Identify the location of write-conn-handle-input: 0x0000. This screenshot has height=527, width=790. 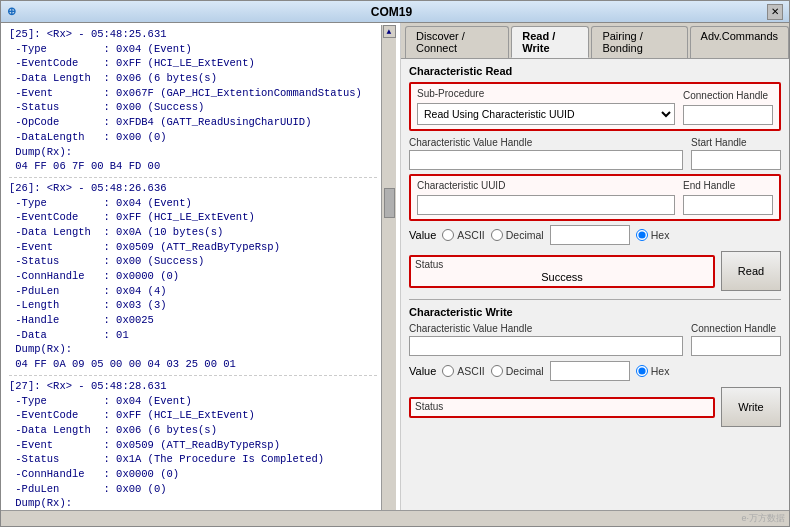
(736, 346).